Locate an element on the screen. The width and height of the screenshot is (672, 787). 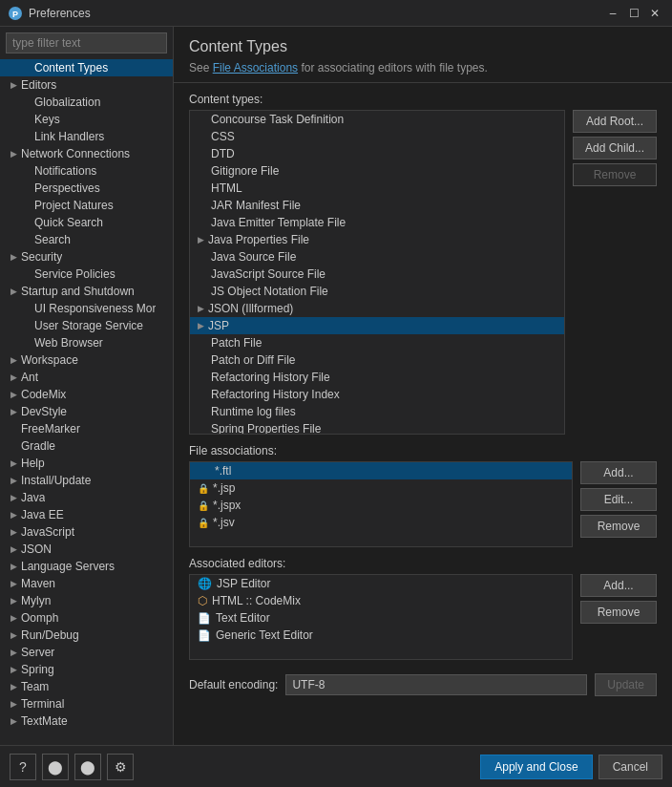
list-item: ▶Java Properties File is located at coordinates (377, 240).